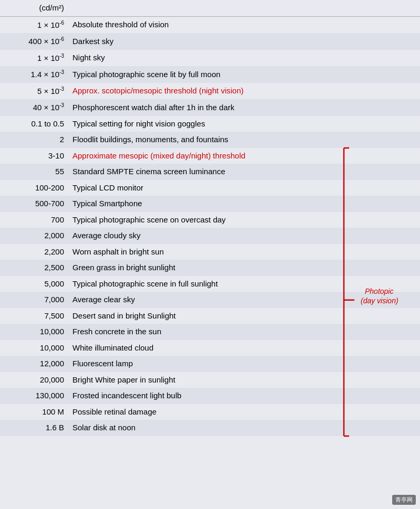 This screenshot has width=420, height=509. Describe the element at coordinates (197, 172) in the screenshot. I see `cell-desc: Standard SMPTE cinema screen luminance` at that location.